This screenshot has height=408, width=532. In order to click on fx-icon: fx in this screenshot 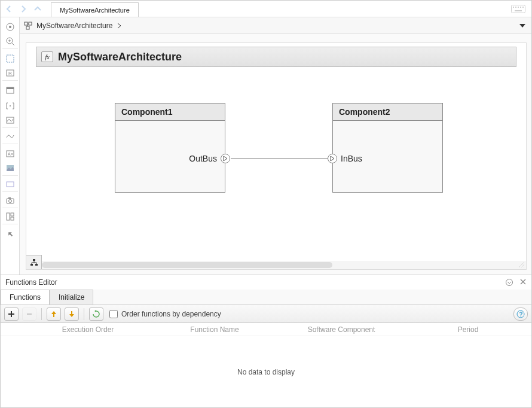, I will do `click(47, 57)`.